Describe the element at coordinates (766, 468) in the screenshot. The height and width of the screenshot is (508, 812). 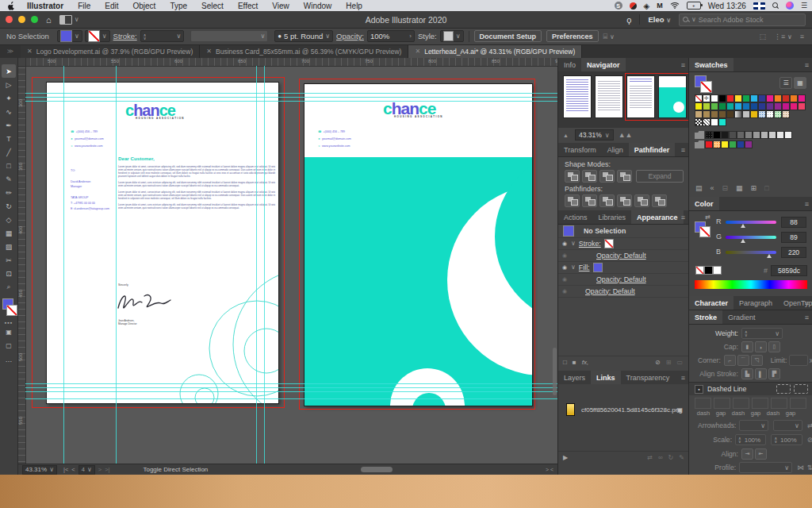
I see `profile-select: ∨` at that location.